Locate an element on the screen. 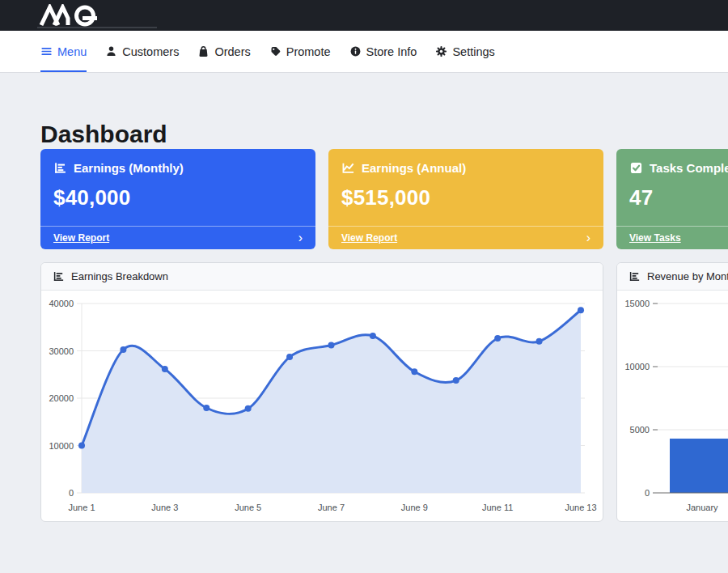  tasks-completed-card: Tasks Completed 47 View Tasks › is located at coordinates (672, 199).